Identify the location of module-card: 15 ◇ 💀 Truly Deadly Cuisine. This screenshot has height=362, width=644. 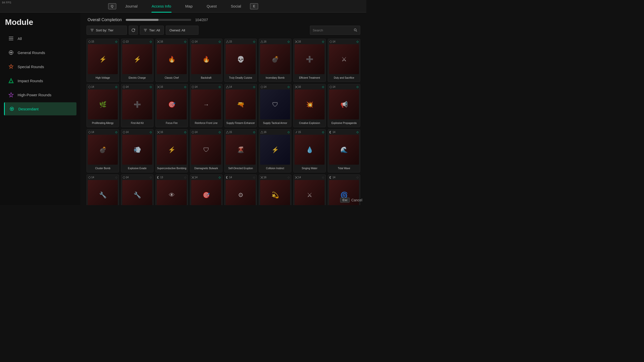
(240, 60).